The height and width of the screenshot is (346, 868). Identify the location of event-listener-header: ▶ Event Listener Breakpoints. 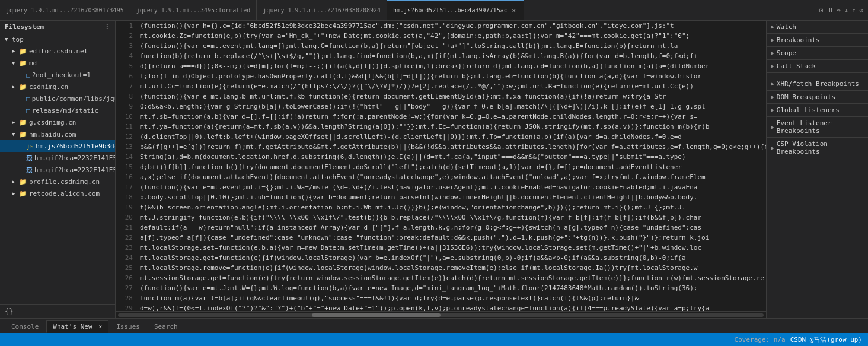
(817, 127).